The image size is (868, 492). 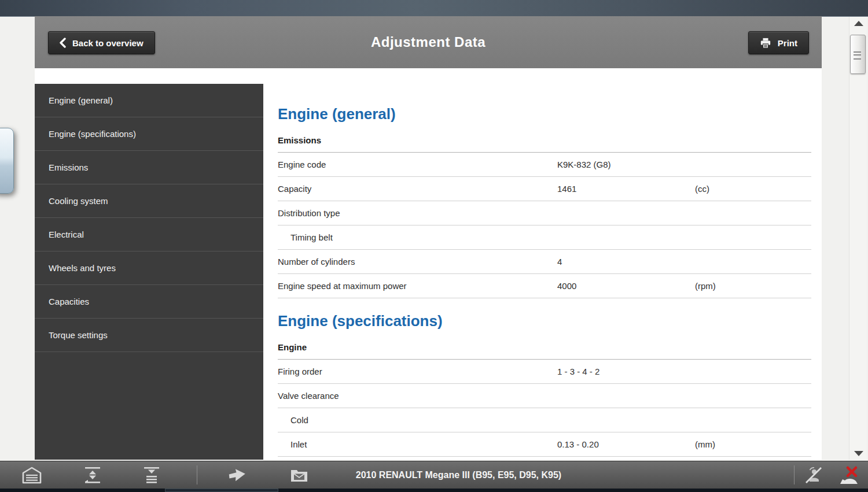 I want to click on spec-unit: (rpm), so click(x=753, y=286).